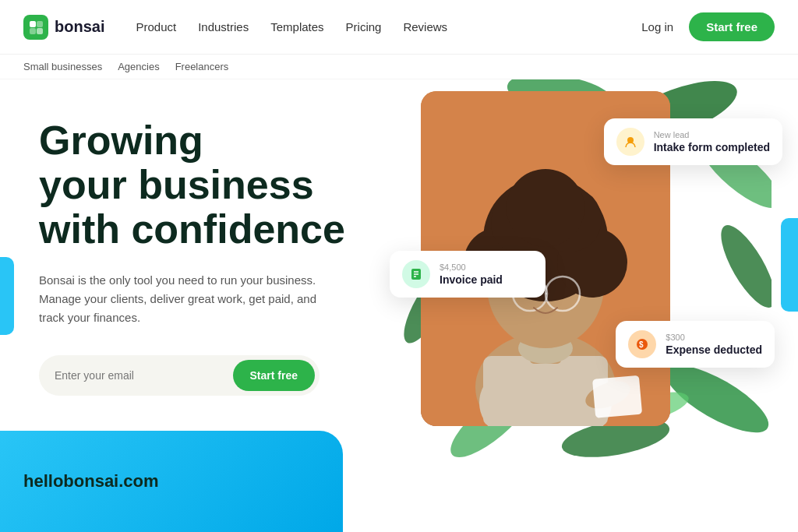  What do you see at coordinates (364, 26) in the screenshot?
I see `nav-pricing: Pricing` at bounding box center [364, 26].